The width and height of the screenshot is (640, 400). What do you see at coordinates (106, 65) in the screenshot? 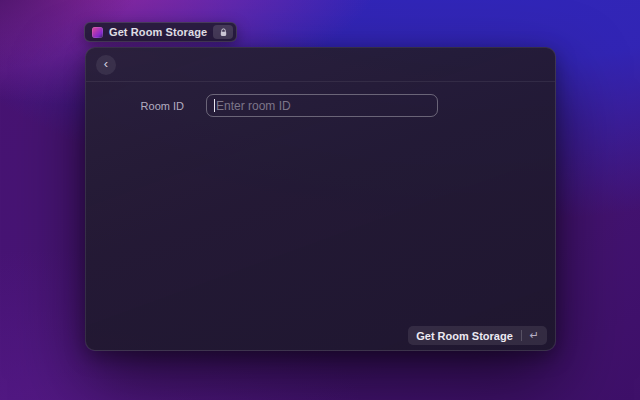
I see `back-button: ‹` at bounding box center [106, 65].